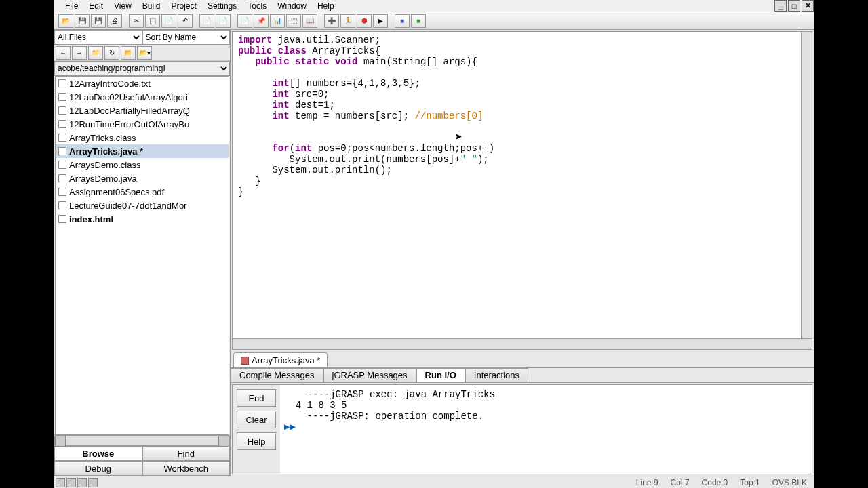  Describe the element at coordinates (82, 21) in the screenshot. I see `save-button: 💾` at that location.